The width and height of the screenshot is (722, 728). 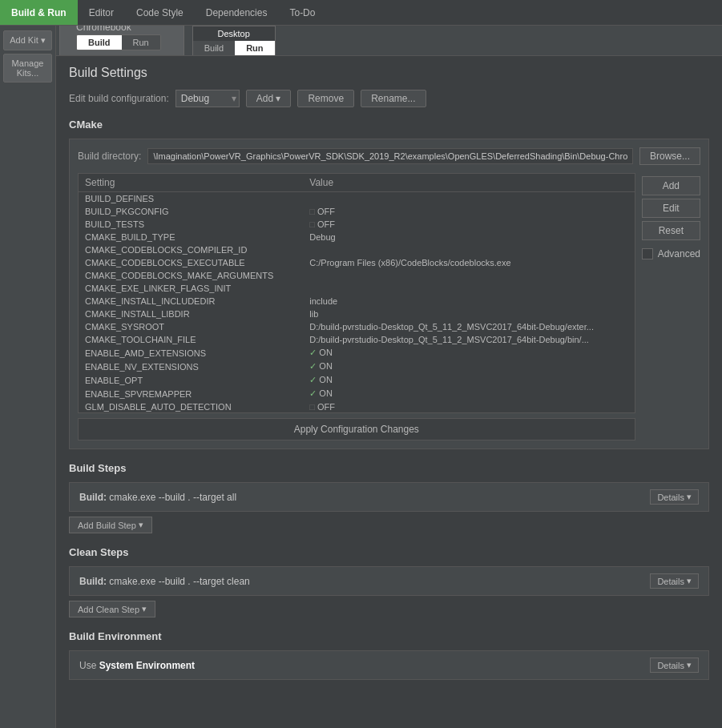 I want to click on setting-cell: CMAKE_CODEBLOCKS_COMPILER_ID, so click(x=191, y=250).